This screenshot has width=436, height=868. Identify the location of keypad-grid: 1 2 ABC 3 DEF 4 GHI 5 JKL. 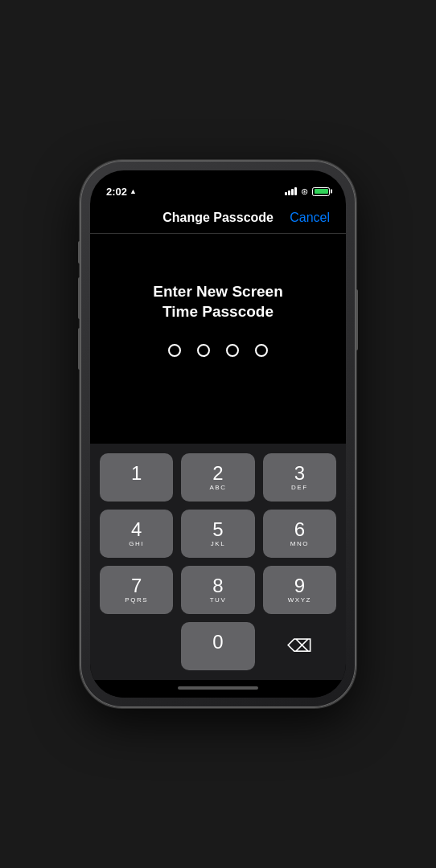
(218, 534).